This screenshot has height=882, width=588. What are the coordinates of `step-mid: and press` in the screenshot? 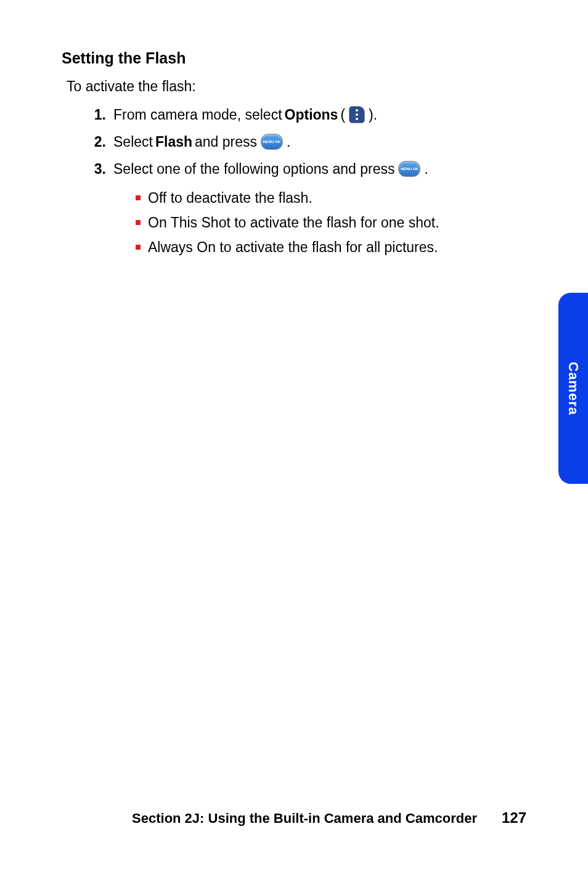 It's located at (226, 142).